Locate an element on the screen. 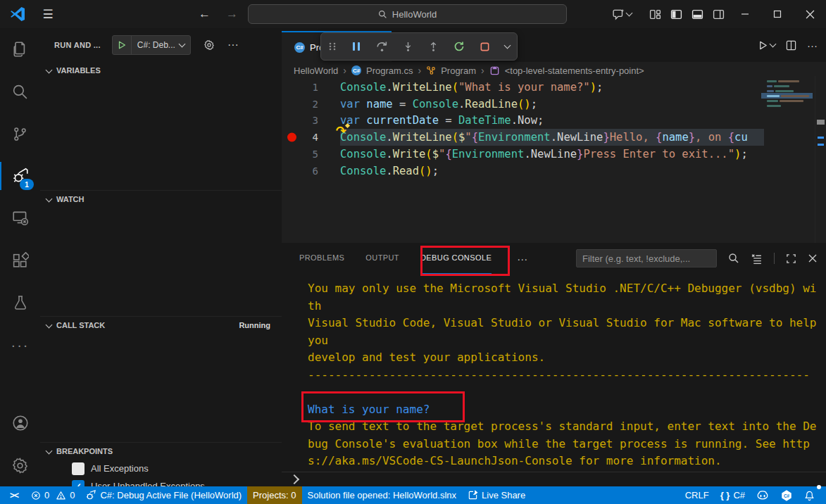 The image size is (826, 504). code-text: ↷Console.WriteLine($"{Environment.NewLin… is located at coordinates (583, 137).